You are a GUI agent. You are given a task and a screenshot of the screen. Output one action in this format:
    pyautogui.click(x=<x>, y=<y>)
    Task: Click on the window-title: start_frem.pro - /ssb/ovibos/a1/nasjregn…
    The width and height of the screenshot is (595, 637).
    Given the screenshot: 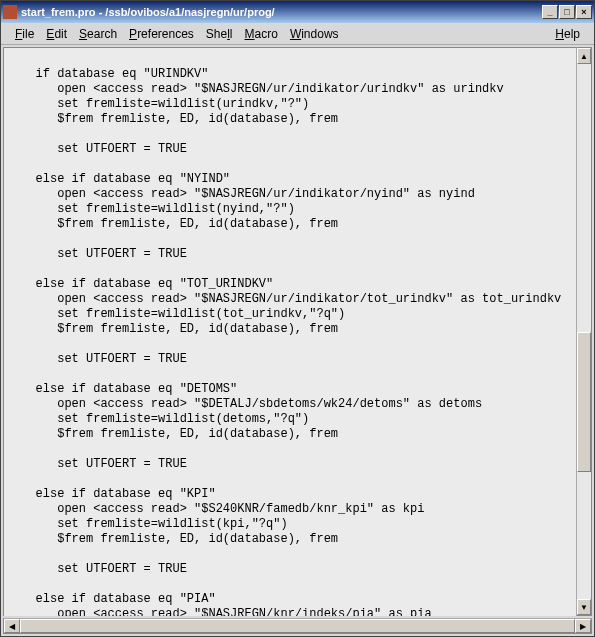 What is the action you would take?
    pyautogui.click(x=282, y=12)
    